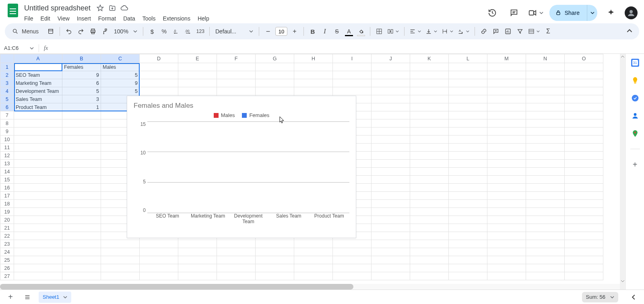 This screenshot has height=304, width=644. Describe the element at coordinates (347, 48) in the screenshot. I see `formula-input` at that location.